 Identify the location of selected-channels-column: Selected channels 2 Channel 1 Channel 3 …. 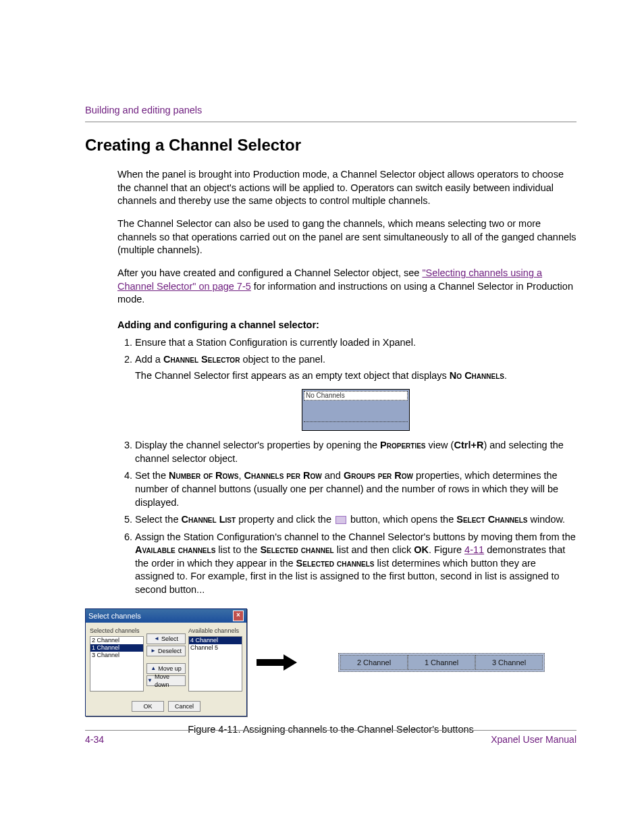
(117, 660).